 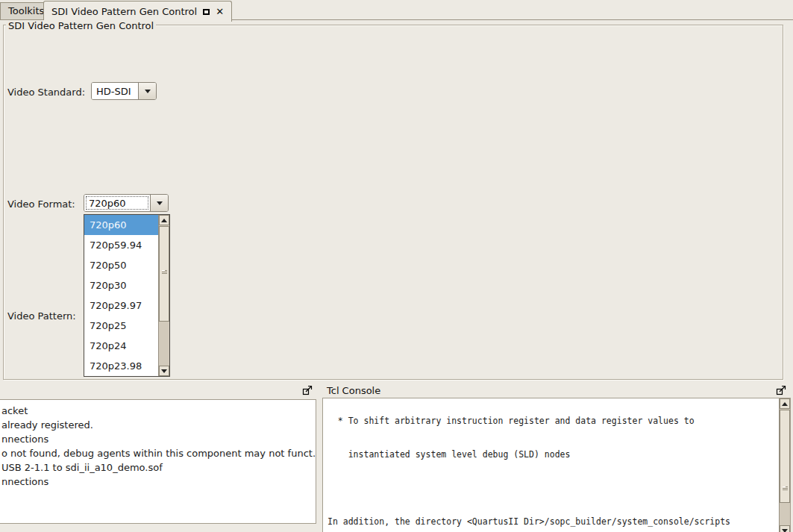 What do you see at coordinates (219, 12) in the screenshot?
I see `close-icon: ✕` at bounding box center [219, 12].